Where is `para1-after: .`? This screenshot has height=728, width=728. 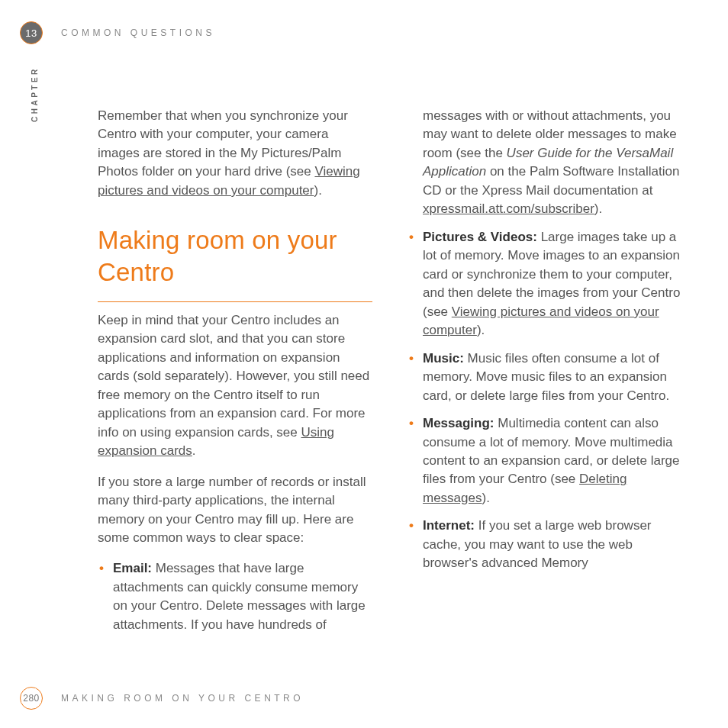 para1-after: . is located at coordinates (194, 450).